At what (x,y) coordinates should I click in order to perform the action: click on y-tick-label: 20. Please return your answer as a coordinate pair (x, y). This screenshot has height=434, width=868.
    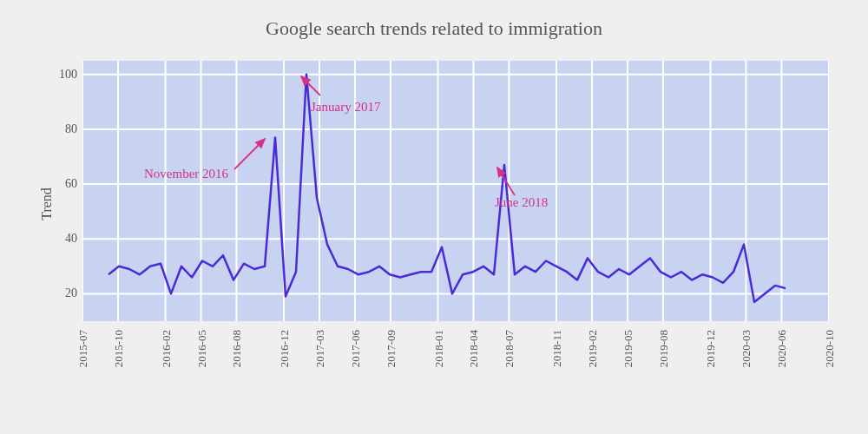
    Looking at the image, I should click on (67, 293).